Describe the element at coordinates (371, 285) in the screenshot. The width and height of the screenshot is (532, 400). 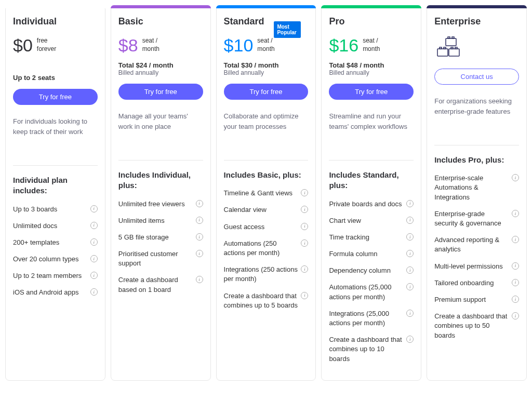
I see `feature-list: Private boards and docsi Chart viewi Tim…` at that location.